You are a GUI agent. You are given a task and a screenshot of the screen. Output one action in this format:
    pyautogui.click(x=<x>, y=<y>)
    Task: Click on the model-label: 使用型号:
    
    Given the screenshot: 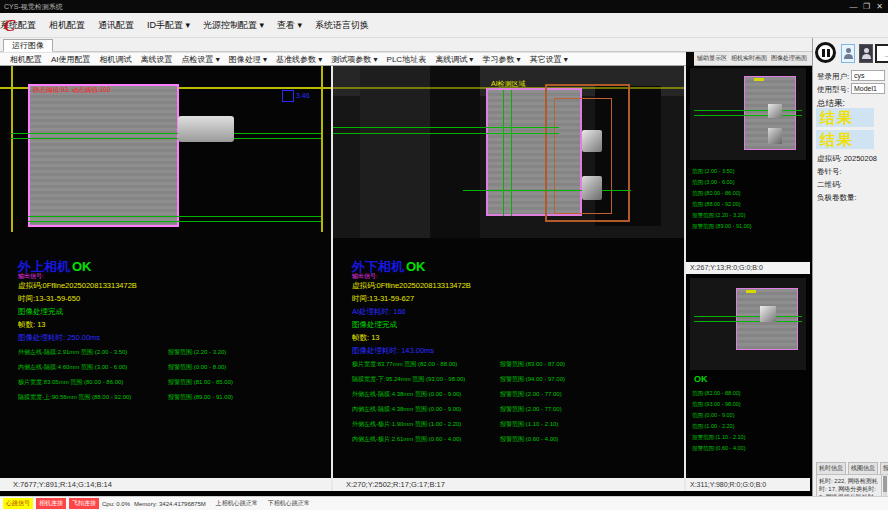 What is the action you would take?
    pyautogui.click(x=833, y=90)
    